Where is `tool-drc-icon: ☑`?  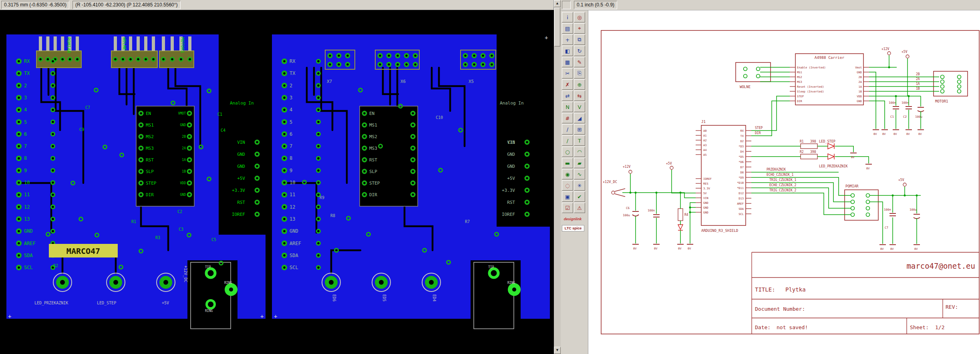 tool-drc-icon: ☑ is located at coordinates (567, 208).